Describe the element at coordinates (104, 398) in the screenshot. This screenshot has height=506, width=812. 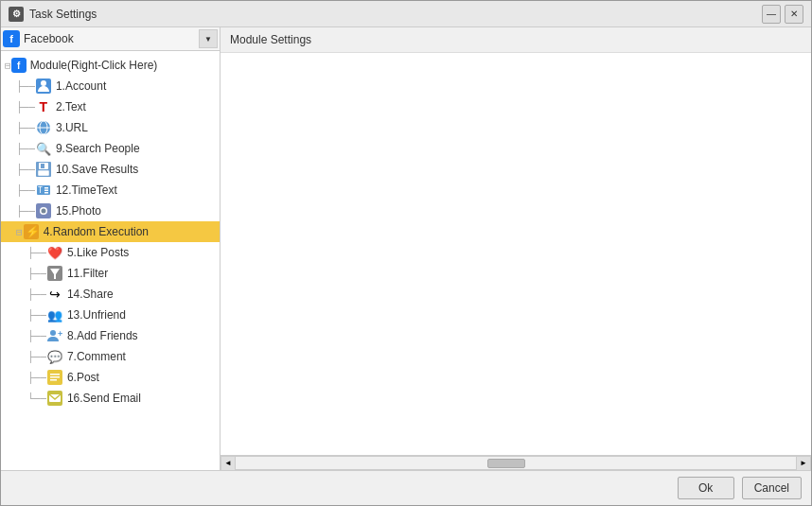
I see `sendemail-label: 16.Send Email` at that location.